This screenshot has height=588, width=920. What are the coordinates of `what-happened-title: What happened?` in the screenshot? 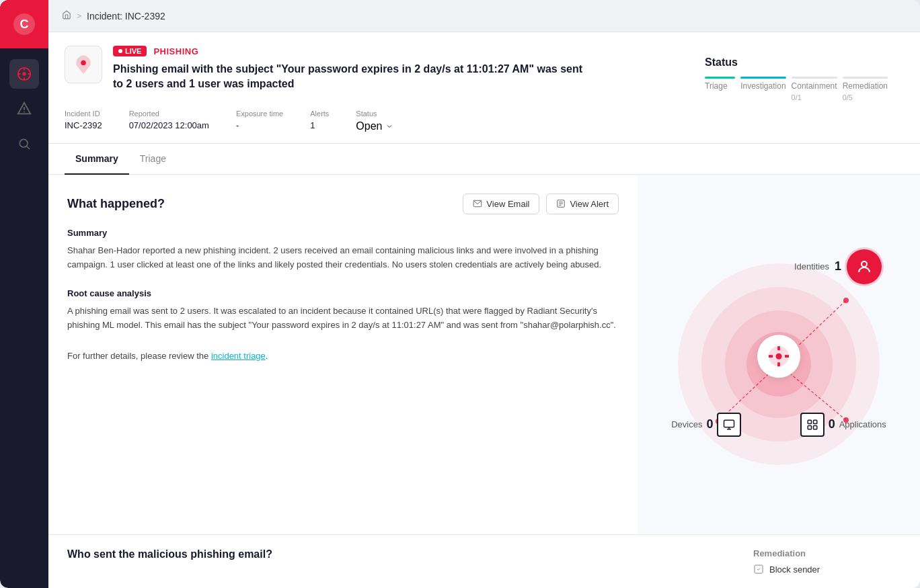 It's located at (116, 204).